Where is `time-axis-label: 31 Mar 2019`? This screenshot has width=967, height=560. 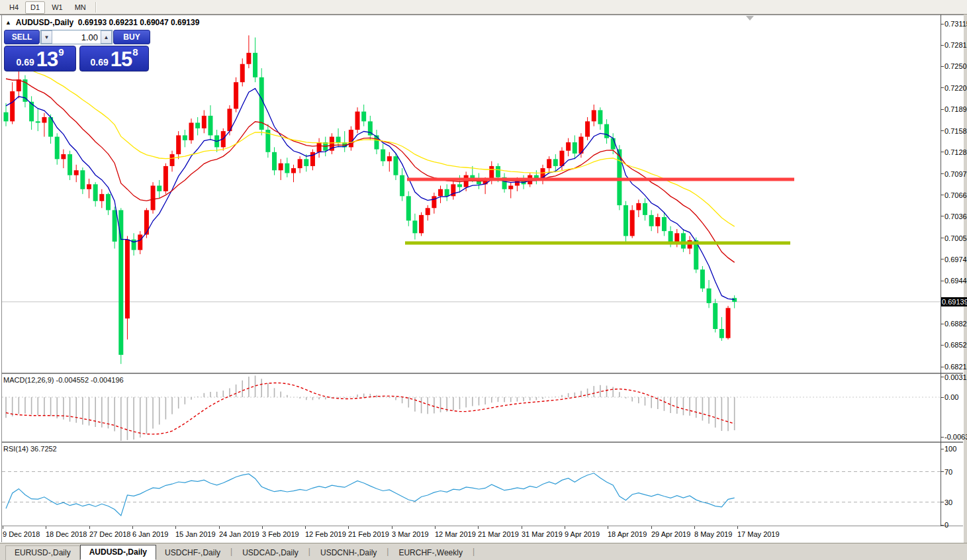
time-axis-label: 31 Mar 2019 is located at coordinates (542, 534).